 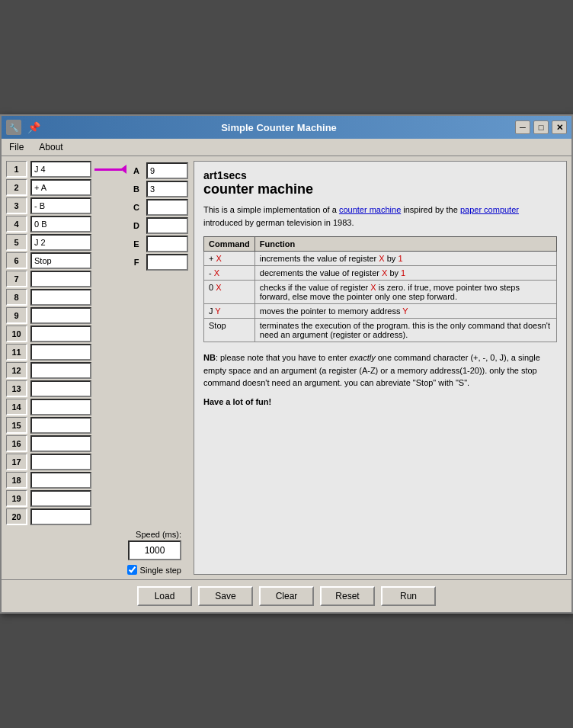 I want to click on table-row: 0 Xchecks if the value of register X is …, so click(x=381, y=293).